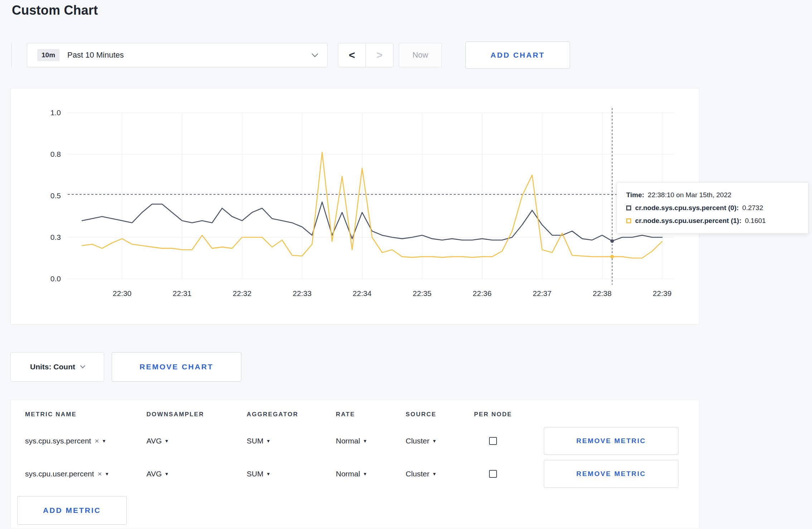 Image resolution: width=812 pixels, height=529 pixels. What do you see at coordinates (291, 414) in the screenshot?
I see `header-aggregator: AGGREGATOR` at bounding box center [291, 414].